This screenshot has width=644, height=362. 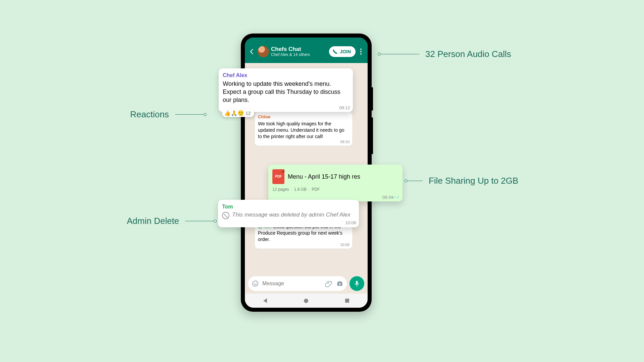 I want to click on reaction-emojis: 👍🙏🙂, so click(x=234, y=113).